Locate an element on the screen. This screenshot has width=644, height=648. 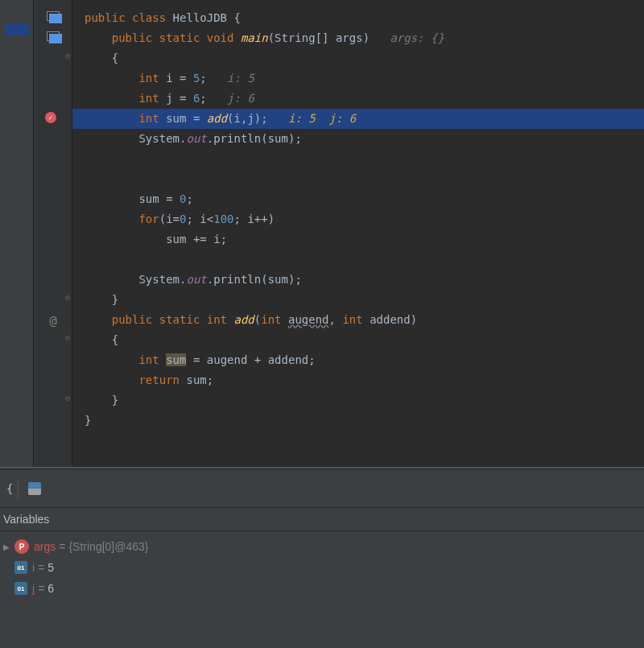
variable-row: 01j = 6 is located at coordinates (322, 588).